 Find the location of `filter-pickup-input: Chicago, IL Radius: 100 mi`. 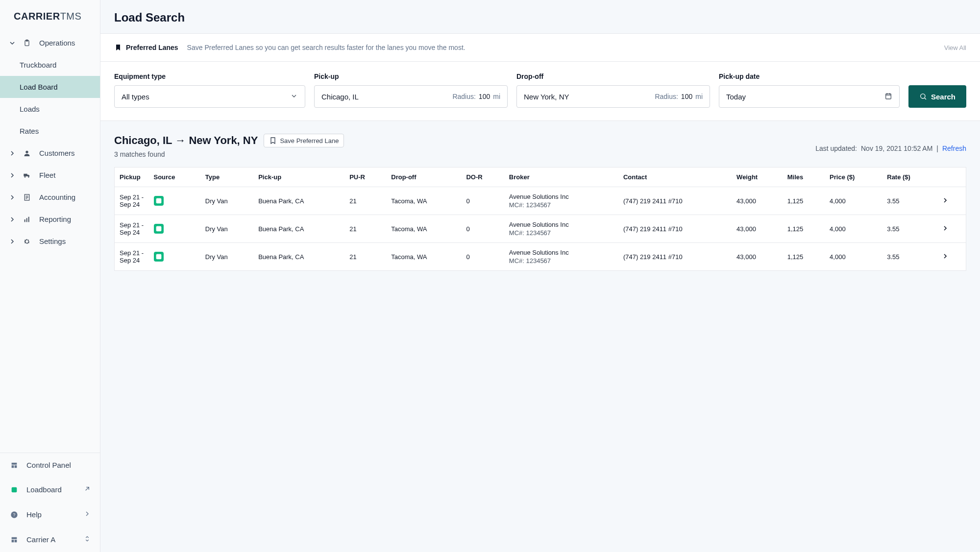

filter-pickup-input: Chicago, IL Radius: 100 mi is located at coordinates (411, 96).